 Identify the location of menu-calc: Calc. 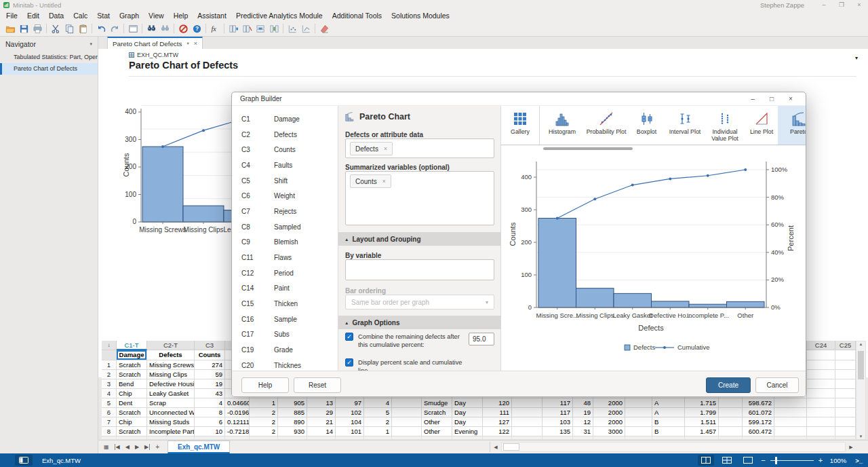
(80, 16).